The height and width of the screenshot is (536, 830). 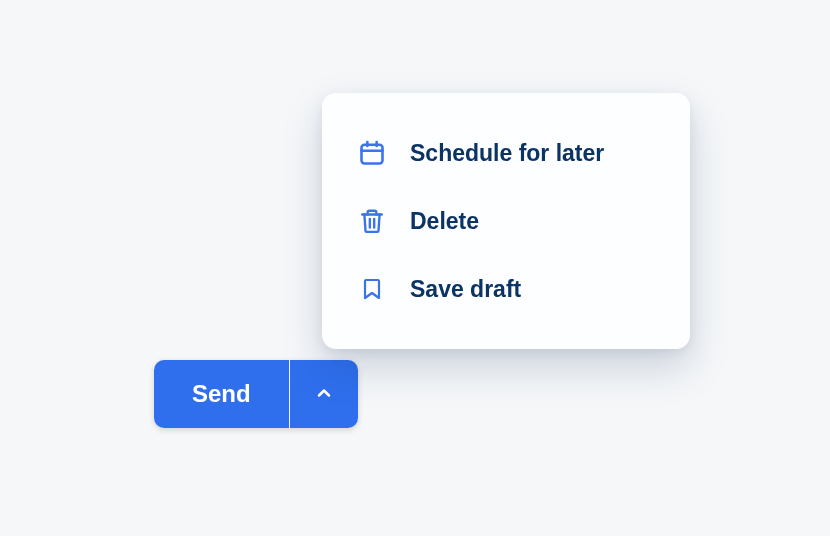 I want to click on menu-item-label: Save draft, so click(x=466, y=290).